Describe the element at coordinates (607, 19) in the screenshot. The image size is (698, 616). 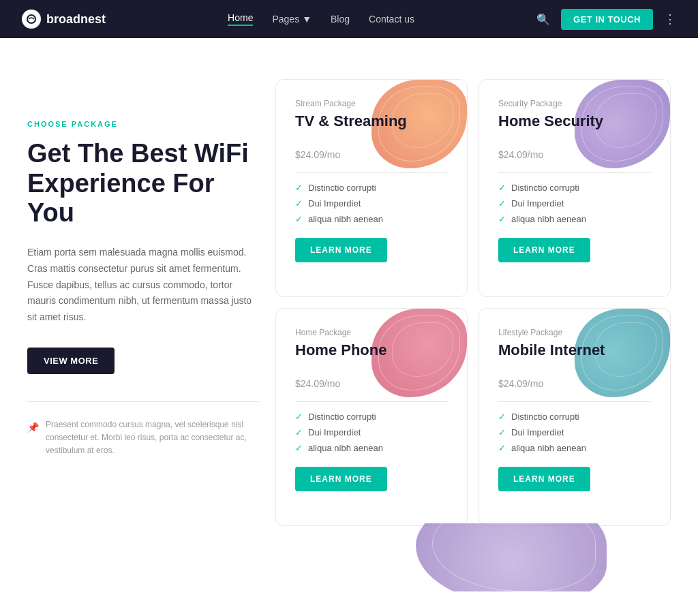
I see `get-in-touch-button: GET IN TOUCH` at that location.